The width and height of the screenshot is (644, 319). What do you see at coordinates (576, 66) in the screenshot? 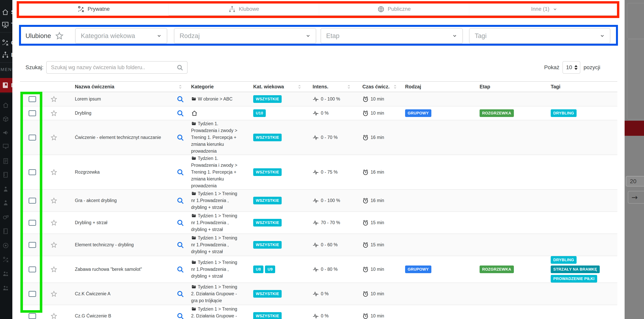
I see `stepper-up-icon` at bounding box center [576, 66].